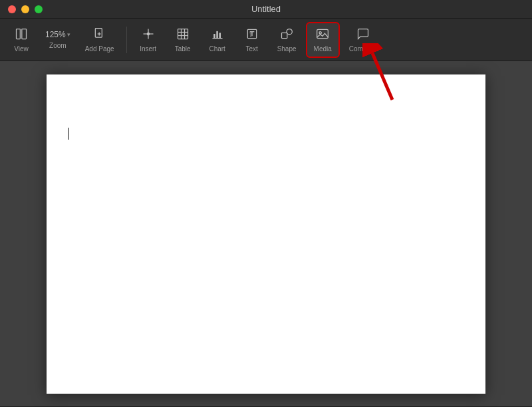 The height and width of the screenshot is (407, 532). What do you see at coordinates (252, 35) in the screenshot?
I see `text-icon: T` at bounding box center [252, 35].